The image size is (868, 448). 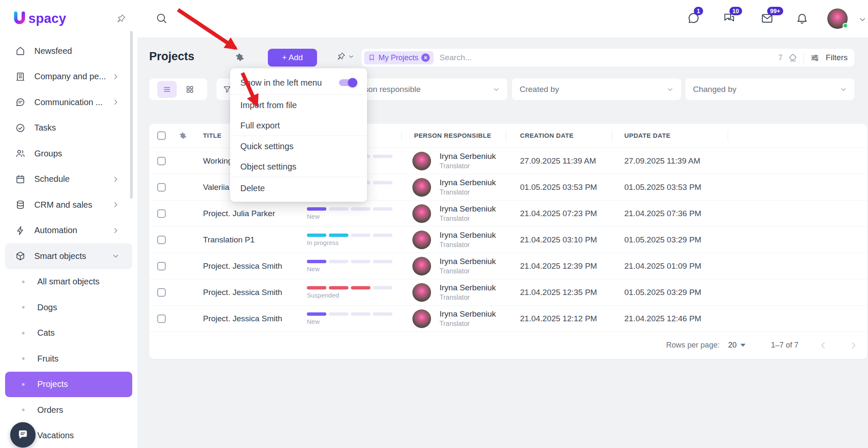 What do you see at coordinates (298, 125) in the screenshot?
I see `menu-item-full-export: Full export` at bounding box center [298, 125].